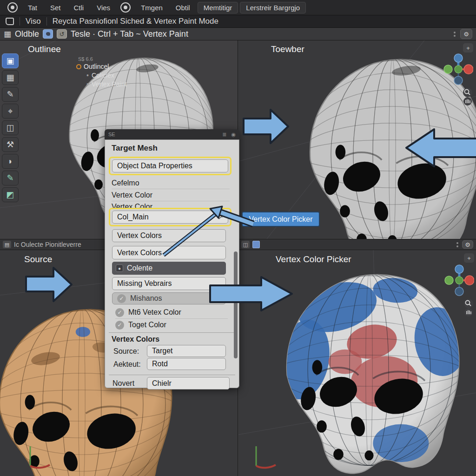 The height and width of the screenshot is (476, 476). Describe the element at coordinates (126, 7) in the screenshot. I see `orb-icon` at that location.